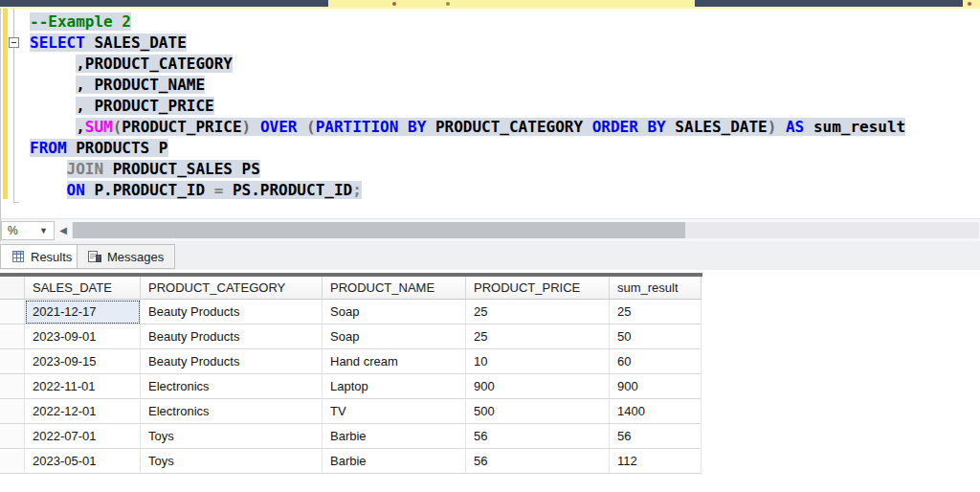  I want to click on grid-cell: TV, so click(394, 412).